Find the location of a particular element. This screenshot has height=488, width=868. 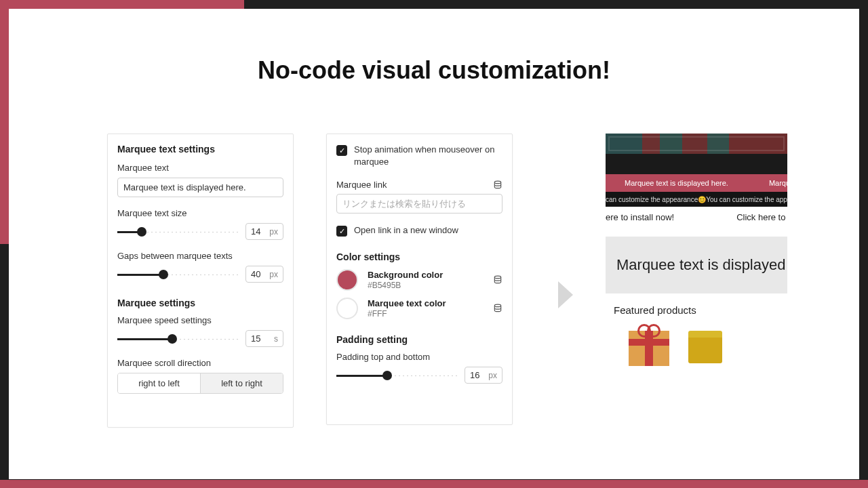

text-color-row: Marquee text color #FFF is located at coordinates (419, 308).